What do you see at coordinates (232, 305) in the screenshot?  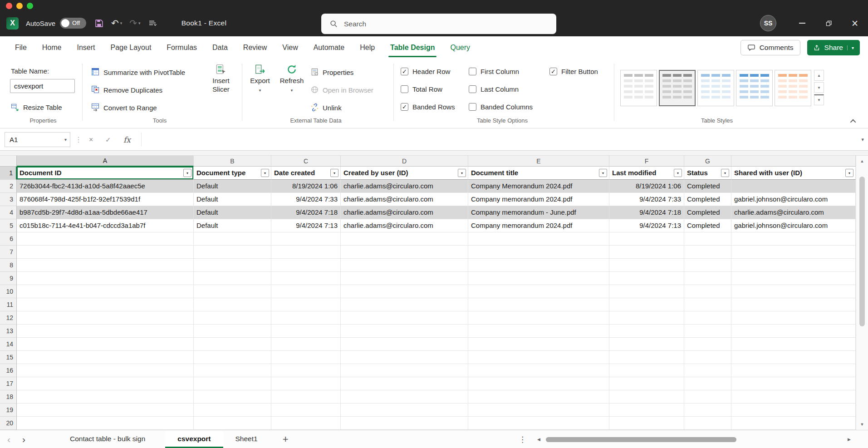 I see `cell-B11` at bounding box center [232, 305].